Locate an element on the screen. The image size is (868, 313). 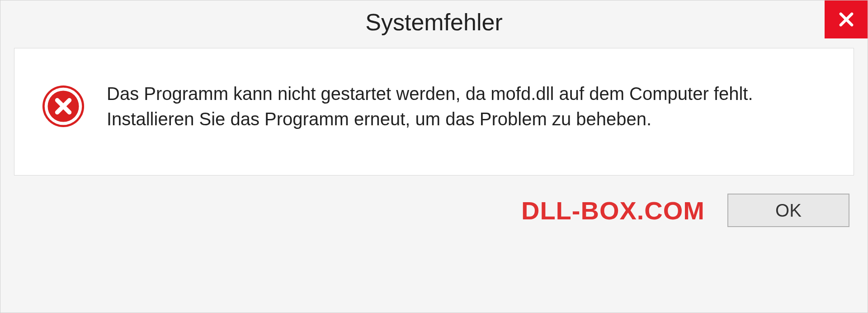
error-message: Das Programm kann nicht gestartet werden… is located at coordinates (459, 106).